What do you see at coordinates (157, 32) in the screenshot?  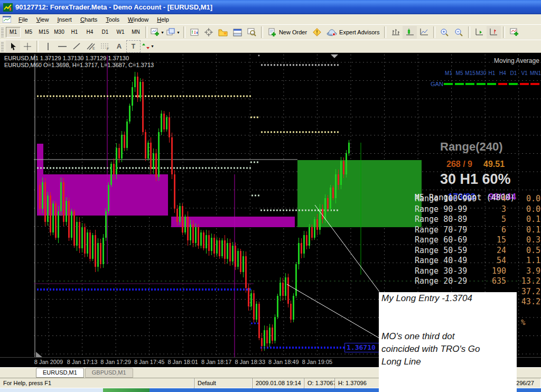 I see `new-chart-button: ▼` at bounding box center [157, 32].